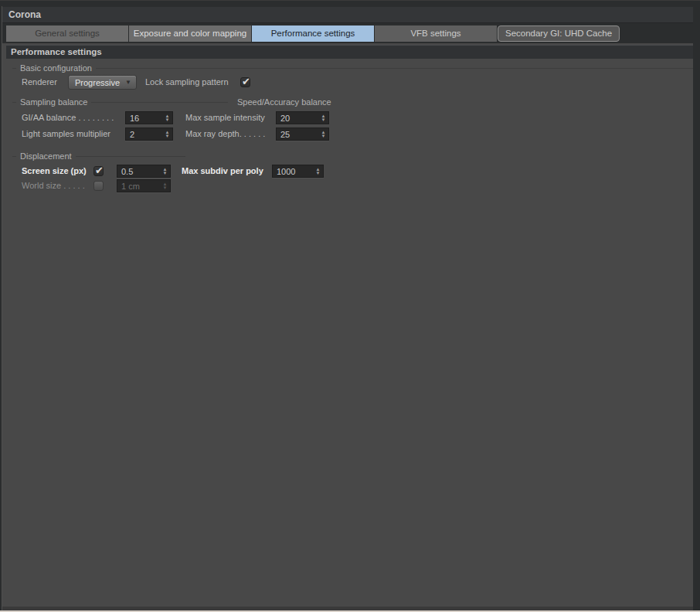 Image resolution: width=700 pixels, height=612 pixels. What do you see at coordinates (323, 134) in the screenshot?
I see `max-ray-depth-spinner: ▲ ▼` at bounding box center [323, 134].